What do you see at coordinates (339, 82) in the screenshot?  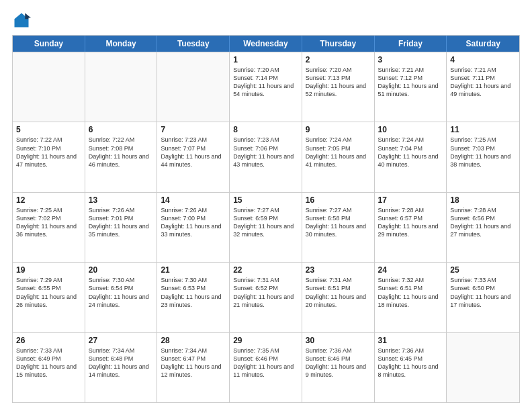 I see `day-info: Sunrise: 7:20 AM Sunset: 7:13 PM Dayligh…` at bounding box center [339, 82].